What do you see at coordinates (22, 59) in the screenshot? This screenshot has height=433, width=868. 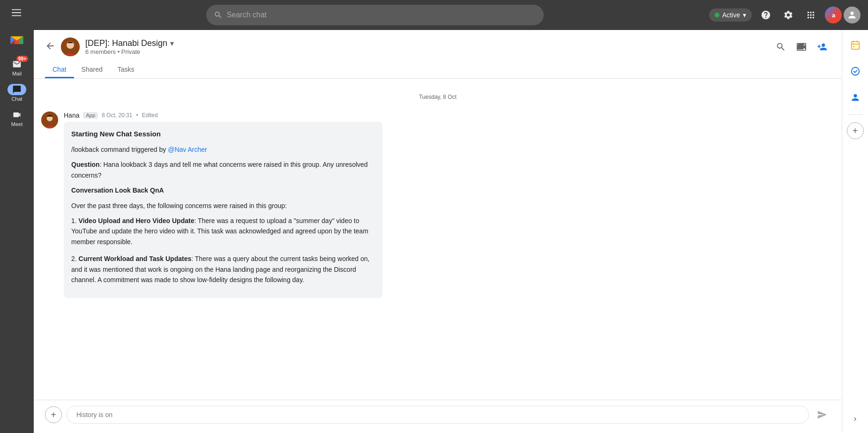 I see `mail-badge: 99+` at bounding box center [22, 59].